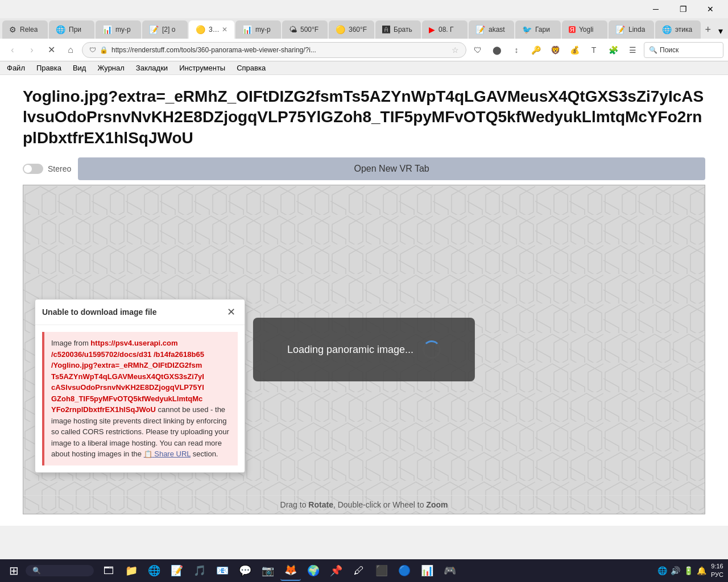  Describe the element at coordinates (574, 50) in the screenshot. I see `wallet-icon: 💰` at that location.